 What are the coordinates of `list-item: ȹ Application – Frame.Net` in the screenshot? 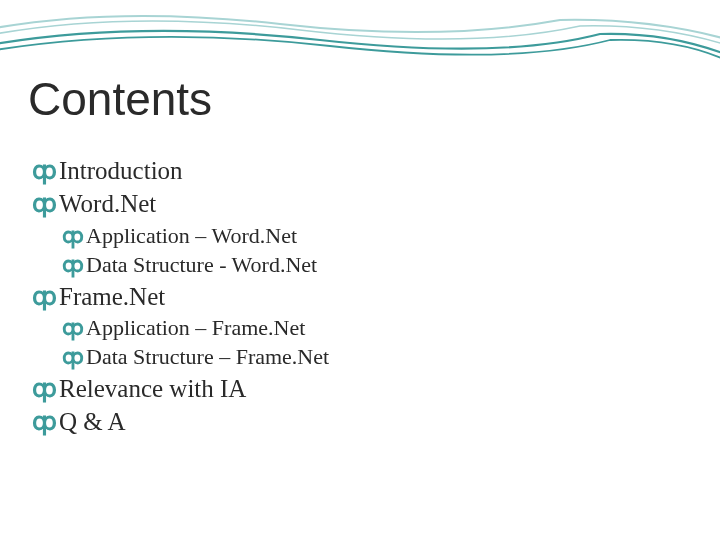 It's located at (367, 328).